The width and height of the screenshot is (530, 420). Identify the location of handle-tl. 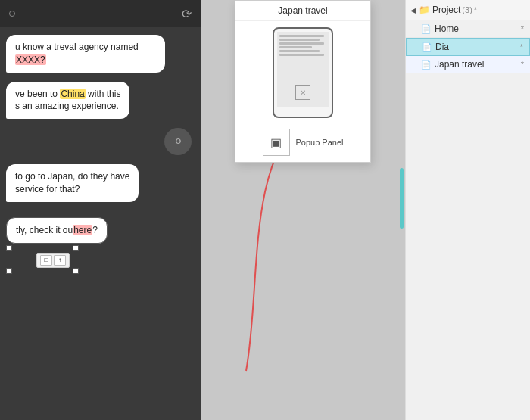
(9, 248).